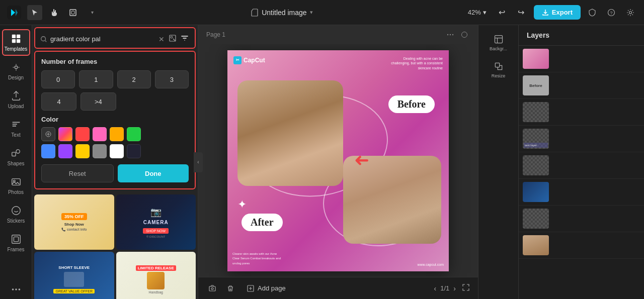 The width and height of the screenshot is (644, 299). What do you see at coordinates (156, 237) in the screenshot?
I see `thumb-camera-badge: ® DISCOUNT` at bounding box center [156, 237].